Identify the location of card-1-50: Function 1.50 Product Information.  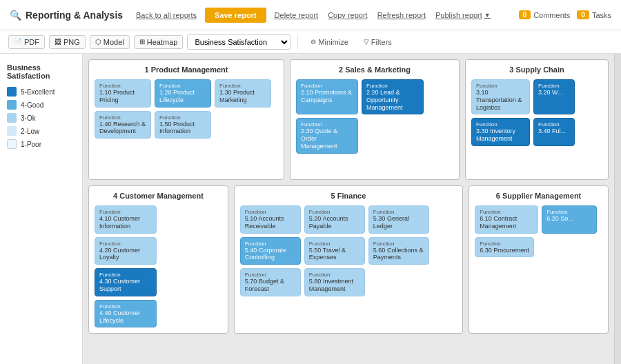
(183, 125).